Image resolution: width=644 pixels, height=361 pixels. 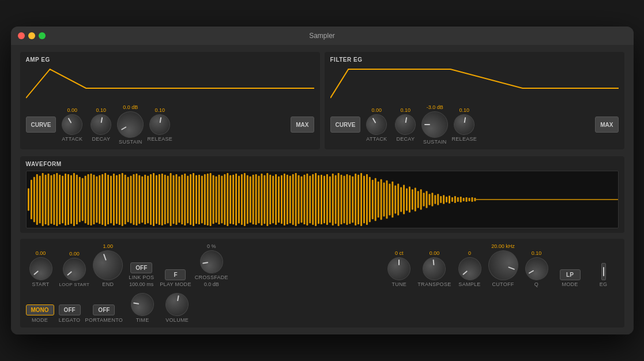 I want to click on amp-eg-envelope, so click(x=170, y=84).